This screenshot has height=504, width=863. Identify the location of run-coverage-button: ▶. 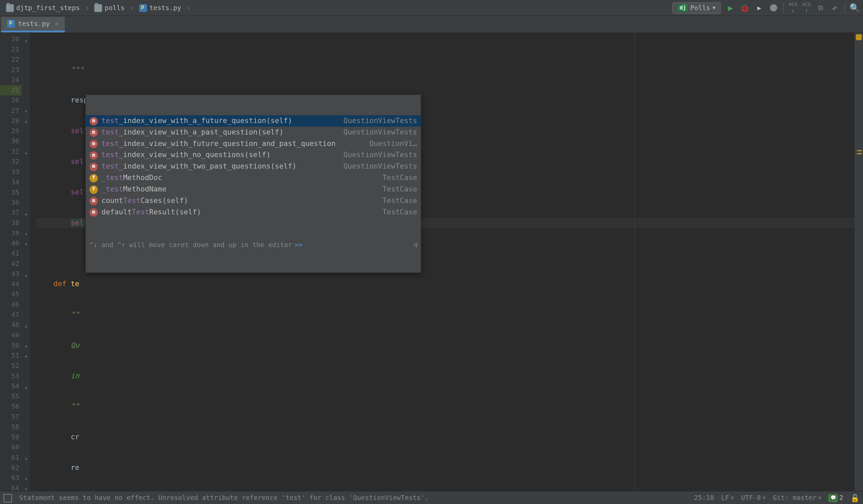
(759, 8).